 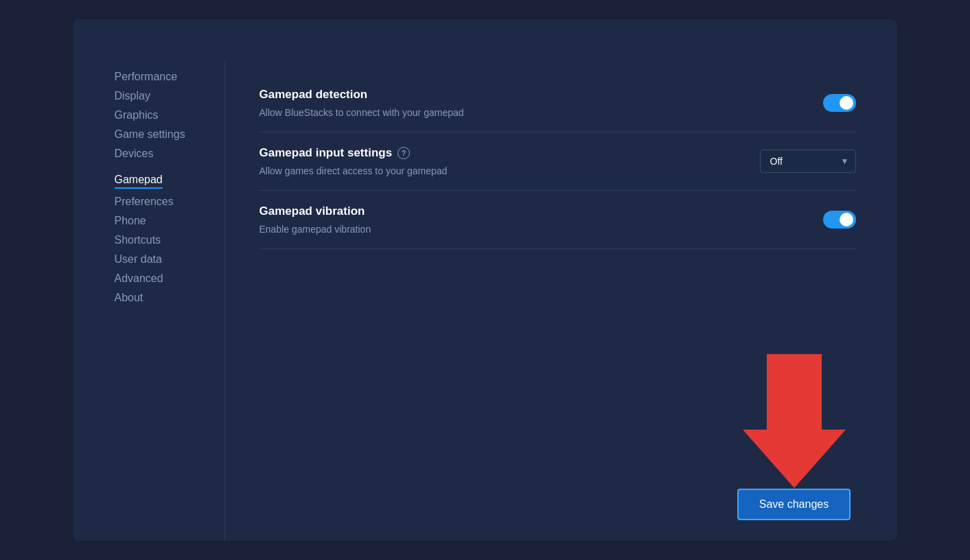 What do you see at coordinates (129, 298) in the screenshot?
I see `sidebar-label-about: About` at bounding box center [129, 298].